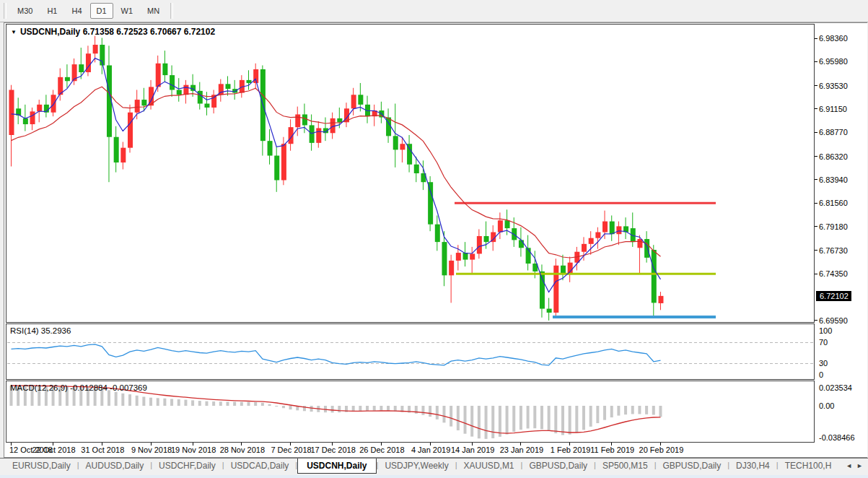 The width and height of the screenshot is (868, 478). What do you see at coordinates (833, 109) in the screenshot?
I see `price-axis-label: 6.91150` at bounding box center [833, 109].